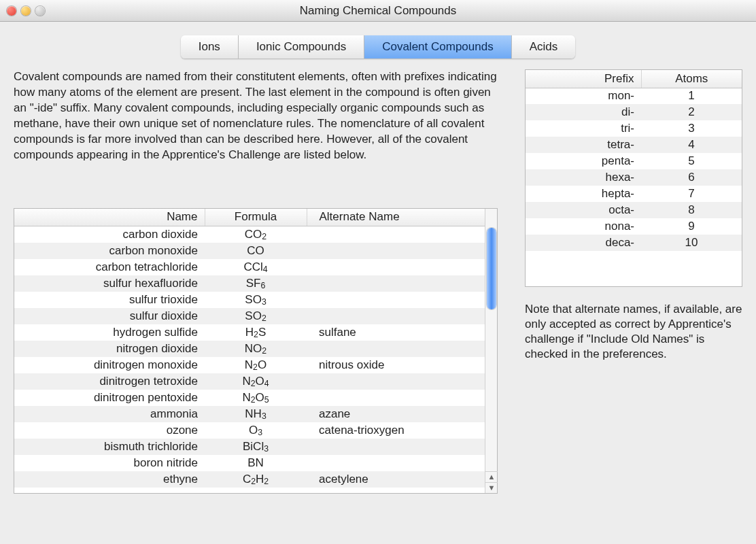  I want to click on window-controls, so click(26, 11).